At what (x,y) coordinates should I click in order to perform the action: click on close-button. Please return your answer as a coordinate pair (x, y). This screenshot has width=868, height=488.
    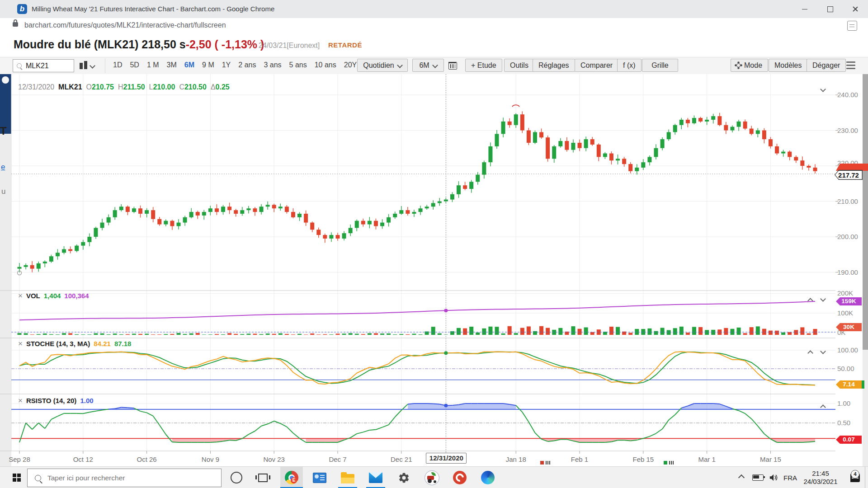
    Looking at the image, I should click on (855, 9).